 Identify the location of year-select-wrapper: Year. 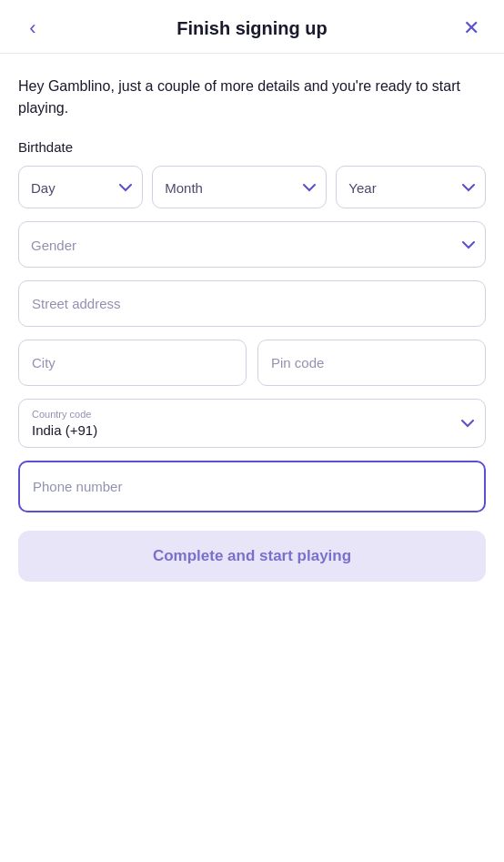
(411, 188).